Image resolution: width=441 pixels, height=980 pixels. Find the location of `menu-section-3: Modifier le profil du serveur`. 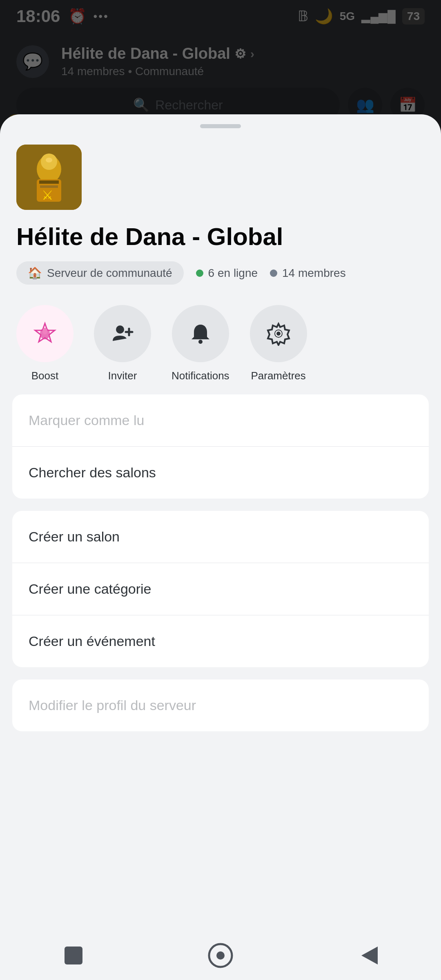

menu-section-3: Modifier le profil du serveur is located at coordinates (220, 706).